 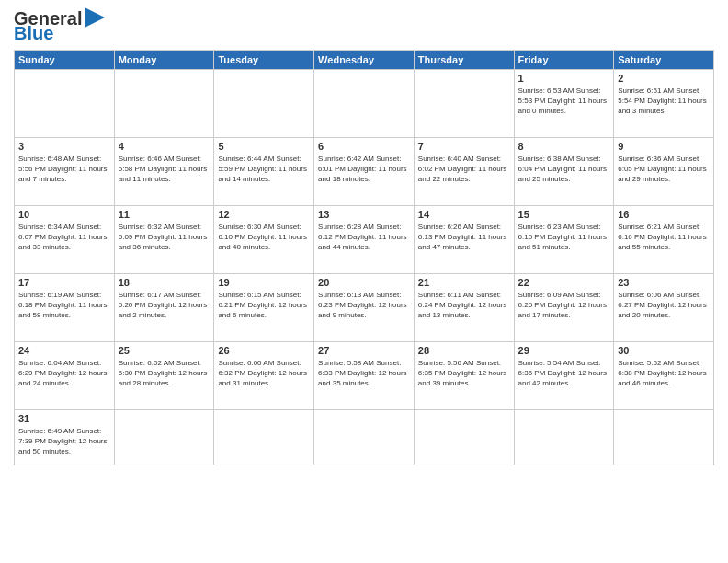 What do you see at coordinates (664, 305) in the screenshot?
I see `day-info: Sunrise: 6:06 AM Sunset: 6:27 PM Dayligh…` at bounding box center [664, 305].